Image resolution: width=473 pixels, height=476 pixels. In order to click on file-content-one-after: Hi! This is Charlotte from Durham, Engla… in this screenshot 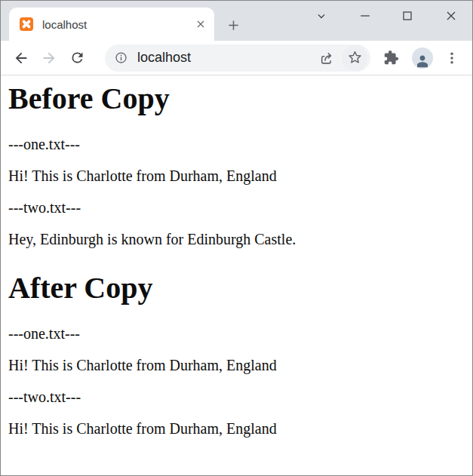, I will do `click(237, 365)`.